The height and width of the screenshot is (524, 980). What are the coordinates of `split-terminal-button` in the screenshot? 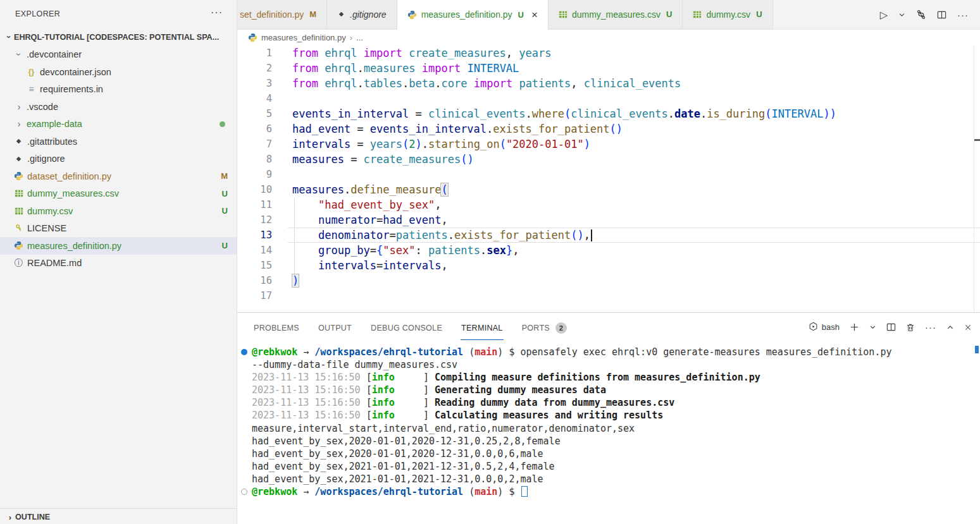 It's located at (891, 327).